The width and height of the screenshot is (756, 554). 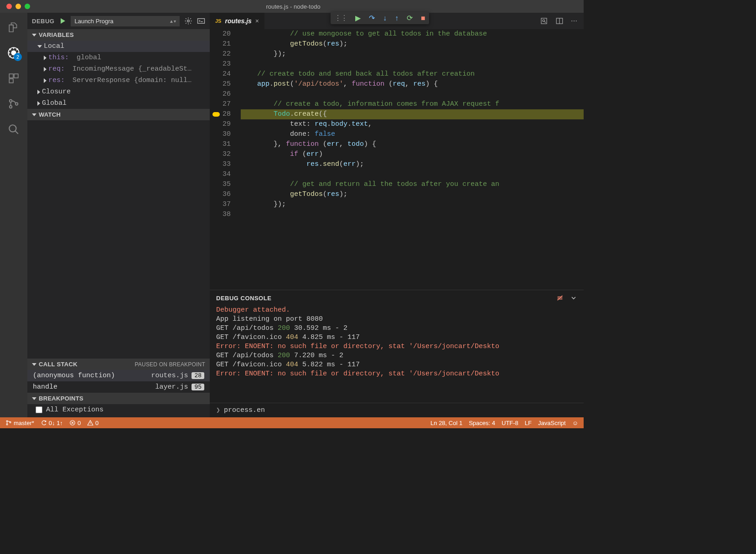 I want to click on close-window-icon, so click(x=9, y=6).